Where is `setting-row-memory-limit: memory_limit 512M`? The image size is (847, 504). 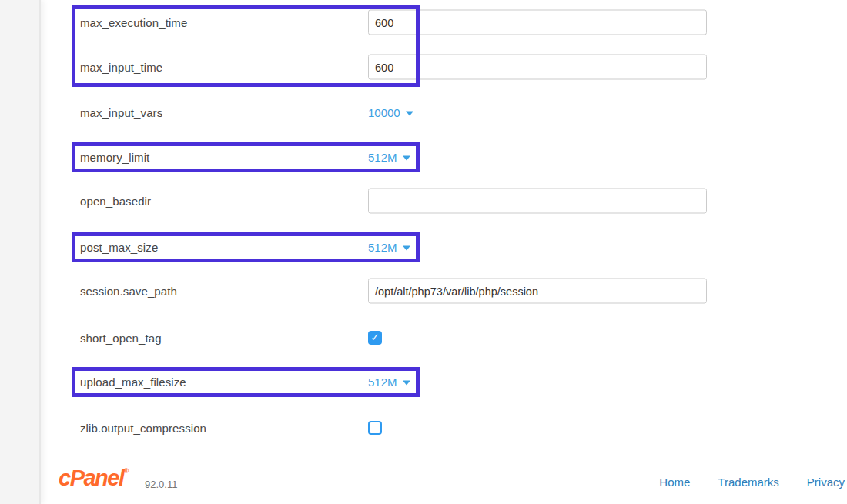
setting-row-memory-limit: memory_limit 512M is located at coordinates (445, 157).